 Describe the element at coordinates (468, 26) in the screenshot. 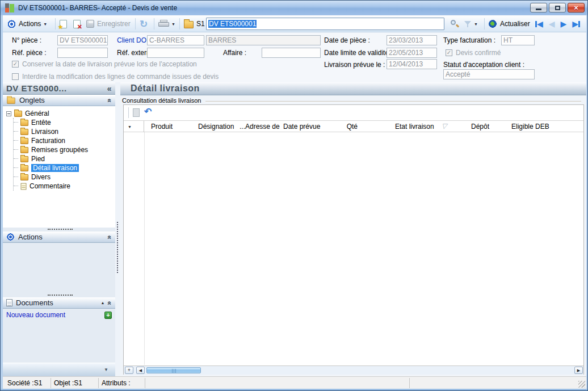

I see `stem` at that location.